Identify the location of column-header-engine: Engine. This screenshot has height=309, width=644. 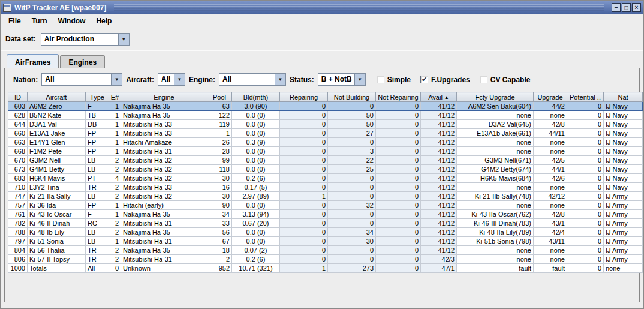
(164, 97).